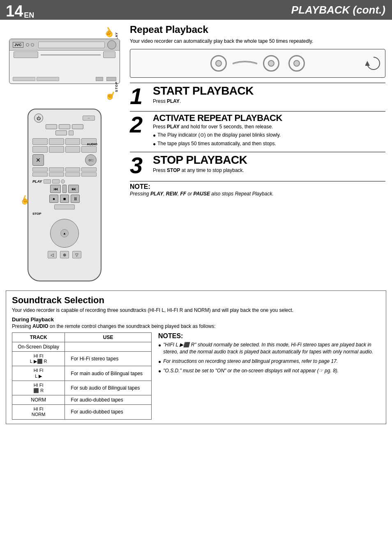 This screenshot has width=392, height=555. Describe the element at coordinates (269, 127) in the screenshot. I see `step-2-desc: Press PLAY and hold for over 5 seconds, …` at that location.